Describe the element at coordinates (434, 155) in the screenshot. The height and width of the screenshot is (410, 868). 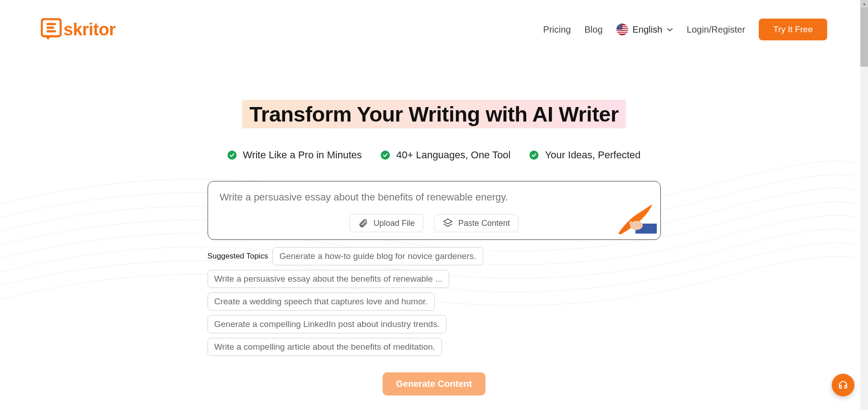
I see `features: Write Like a Pro in Minutes 40+ Language…` at that location.